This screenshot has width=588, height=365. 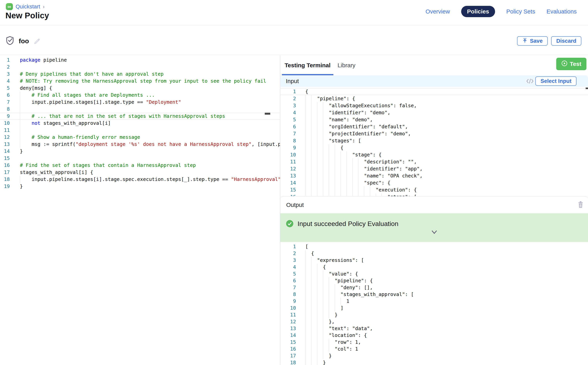 What do you see at coordinates (307, 247) in the screenshot?
I see `code-token: [` at bounding box center [307, 247].